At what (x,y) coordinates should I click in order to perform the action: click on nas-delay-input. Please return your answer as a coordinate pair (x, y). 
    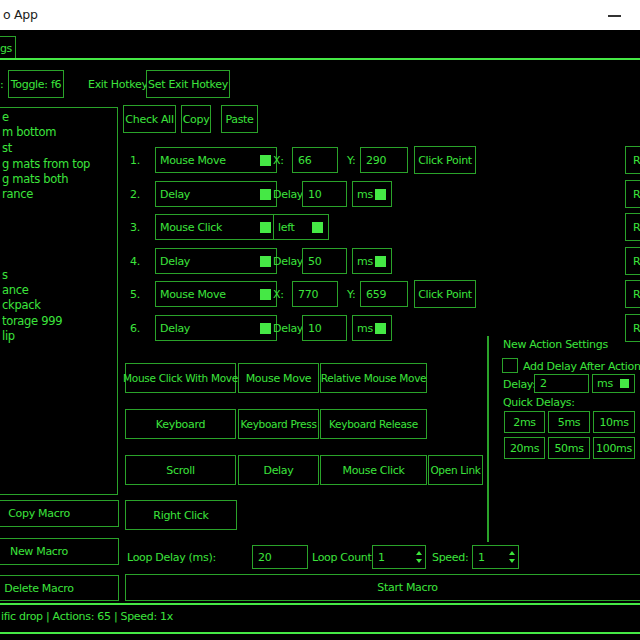
    Looking at the image, I should click on (562, 384).